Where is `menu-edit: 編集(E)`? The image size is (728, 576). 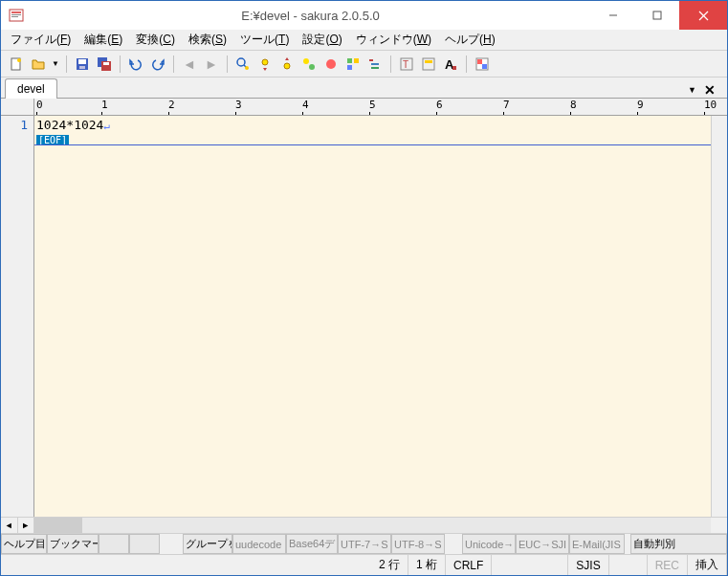
menu-edit: 編集(E) is located at coordinates (103, 40).